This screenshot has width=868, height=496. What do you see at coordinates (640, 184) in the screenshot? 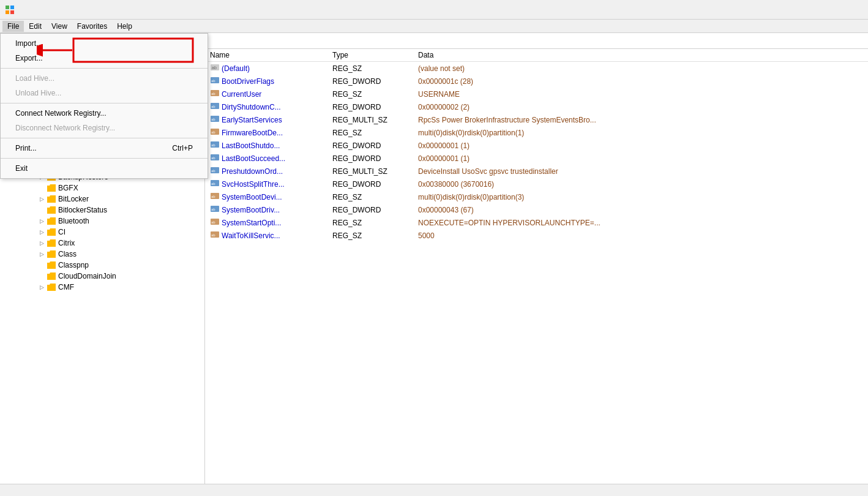
I see `reg-data: 0x00380000 (3670016)` at bounding box center [640, 184].